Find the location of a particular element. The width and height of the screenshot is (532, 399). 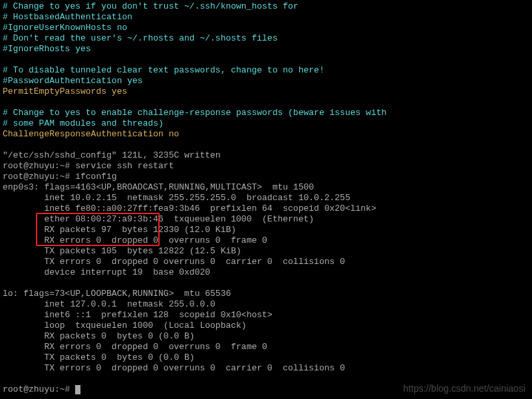

prompt-line: root@zhuyu:~# is located at coordinates (41, 390).